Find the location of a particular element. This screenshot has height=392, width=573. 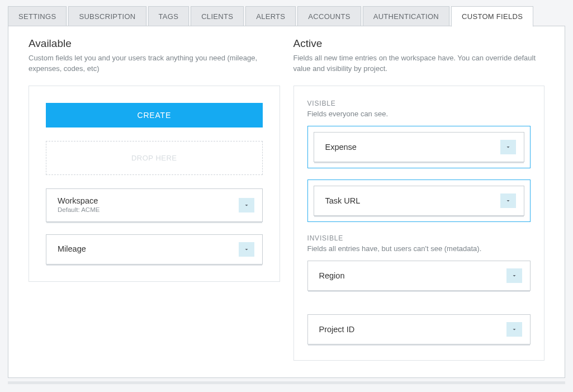

active-title: Active is located at coordinates (419, 44).